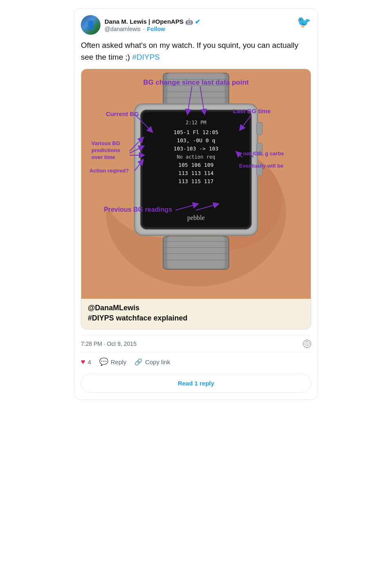  What do you see at coordinates (91, 25) in the screenshot?
I see `avatar: 👤` at bounding box center [91, 25].